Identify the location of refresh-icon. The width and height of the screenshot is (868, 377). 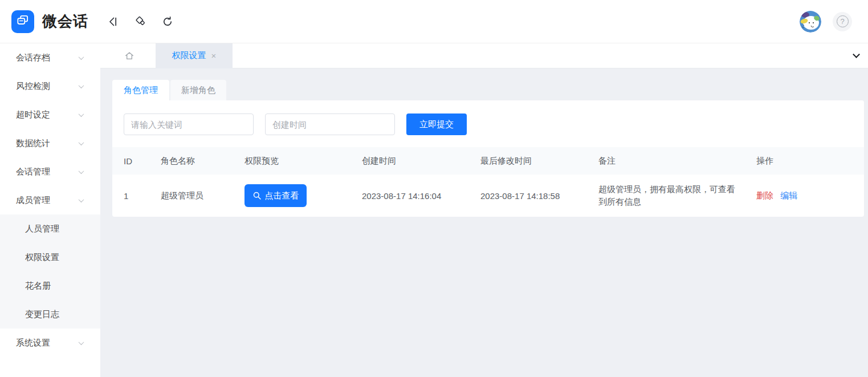
(168, 22).